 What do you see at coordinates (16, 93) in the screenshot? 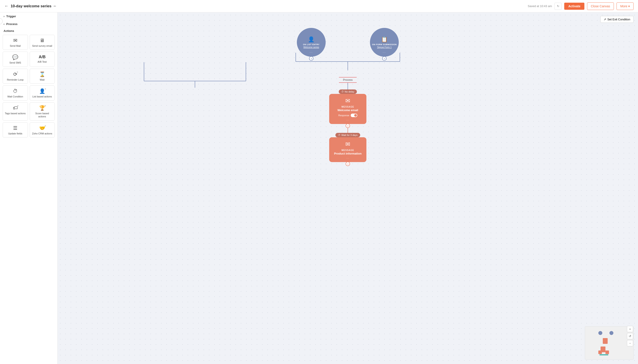
I see `sidebar-item-wait-condition: ⏱ Wait Condition` at bounding box center [16, 93].